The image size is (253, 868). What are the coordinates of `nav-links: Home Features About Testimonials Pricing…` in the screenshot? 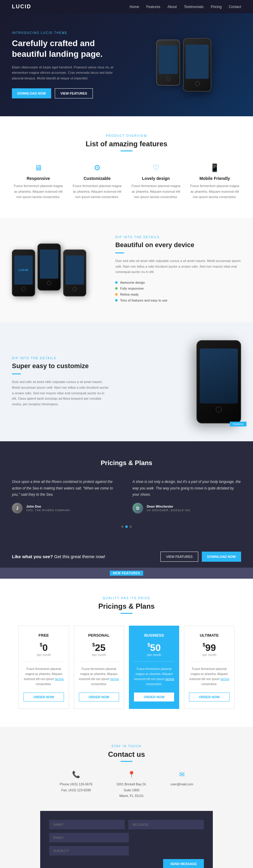 It's located at (186, 7).